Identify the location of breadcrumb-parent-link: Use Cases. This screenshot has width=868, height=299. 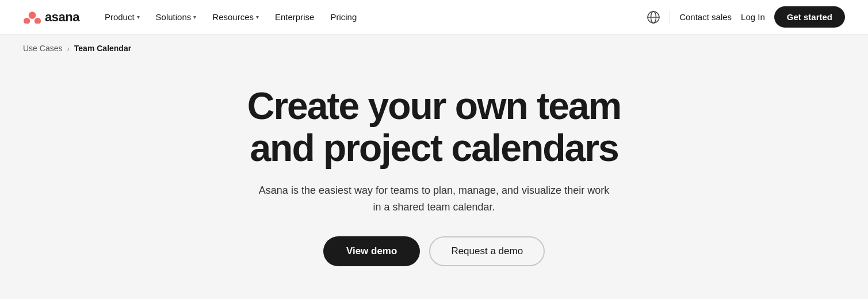
(43, 48).